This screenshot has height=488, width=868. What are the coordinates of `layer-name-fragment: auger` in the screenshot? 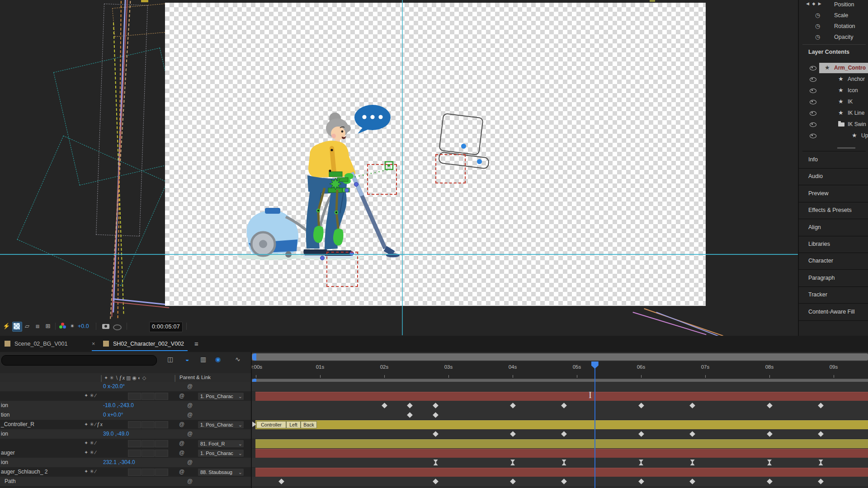 It's located at (8, 453).